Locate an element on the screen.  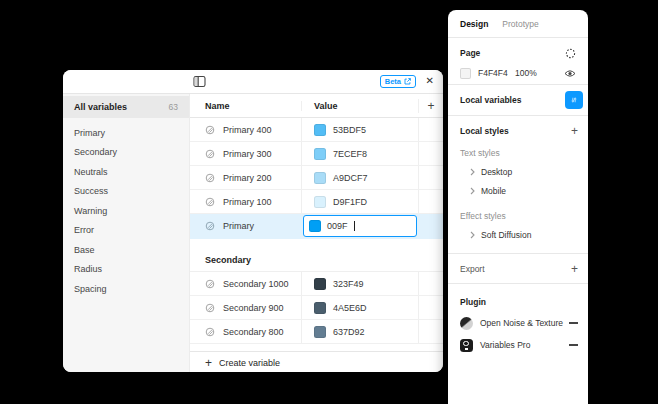
export-section: Export + is located at coordinates (518, 269).